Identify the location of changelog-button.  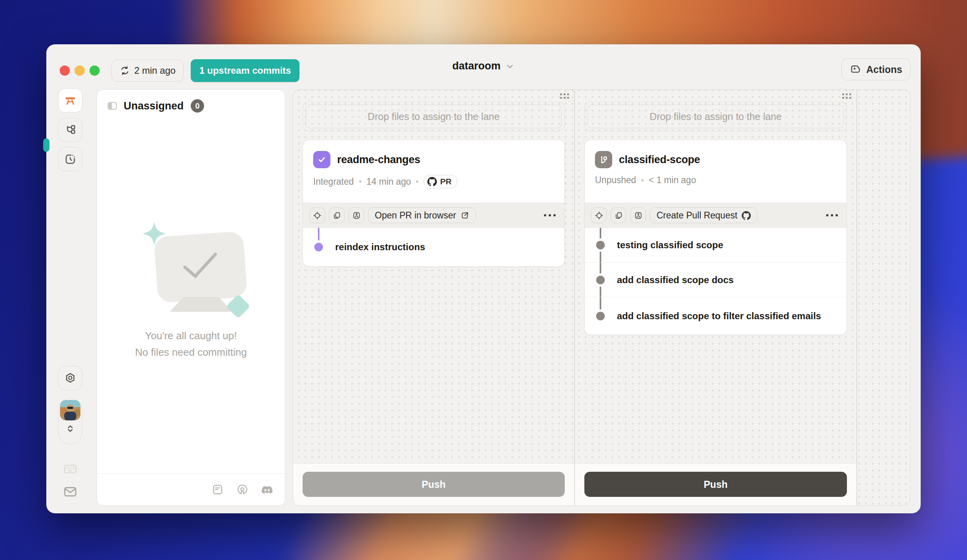
(217, 489).